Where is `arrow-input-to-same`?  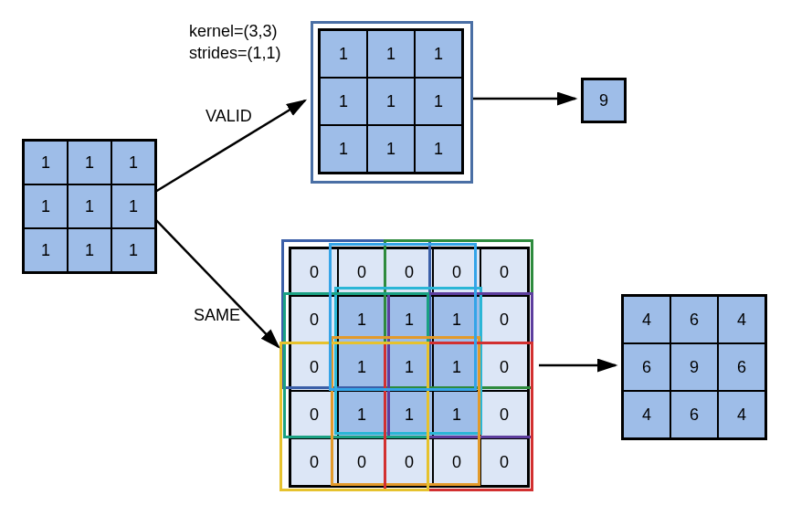
arrow-input-to-same is located at coordinates (217, 283).